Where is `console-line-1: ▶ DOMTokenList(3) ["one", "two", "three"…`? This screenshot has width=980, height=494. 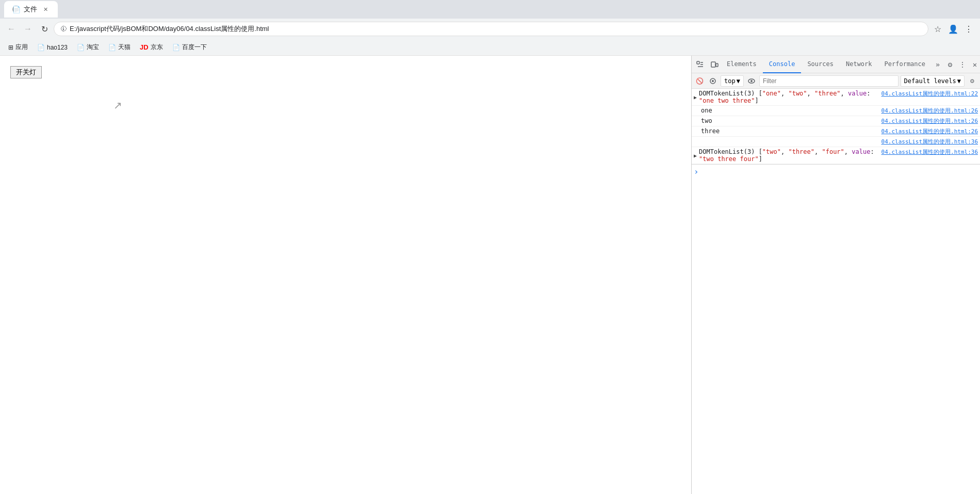 console-line-1: ▶ DOMTokenList(3) ["one", "two", "three"… is located at coordinates (836, 97).